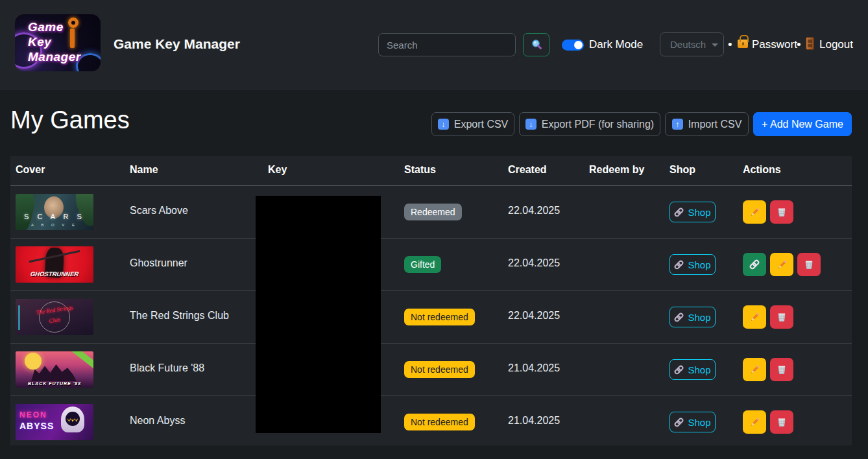 This screenshot has width=868, height=459. What do you see at coordinates (431, 317) in the screenshot?
I see `table-row: The Red Strings Club The Red Strings Clu…` at bounding box center [431, 317].